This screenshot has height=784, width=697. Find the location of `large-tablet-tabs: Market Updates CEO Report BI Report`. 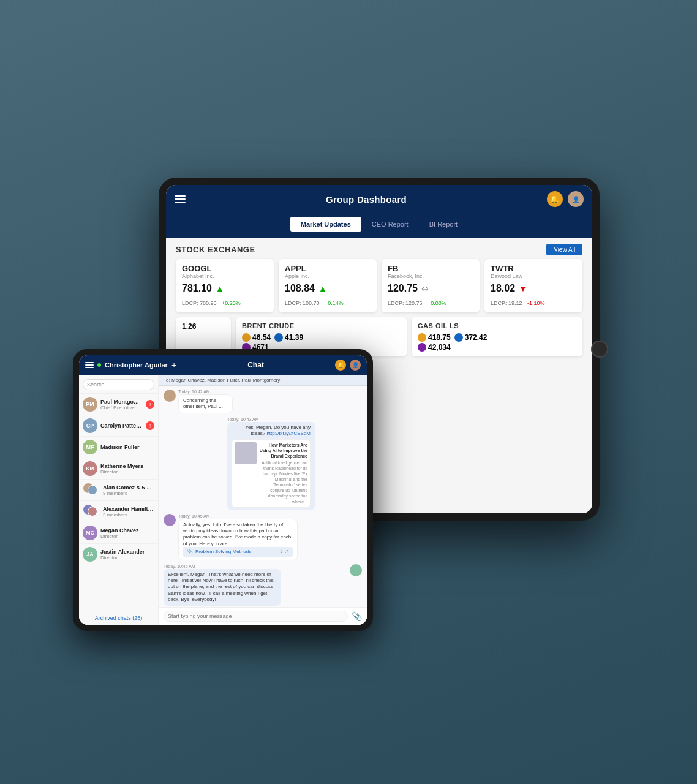

large-tablet-tabs: Market Updates CEO Report BI Report is located at coordinates (379, 225).